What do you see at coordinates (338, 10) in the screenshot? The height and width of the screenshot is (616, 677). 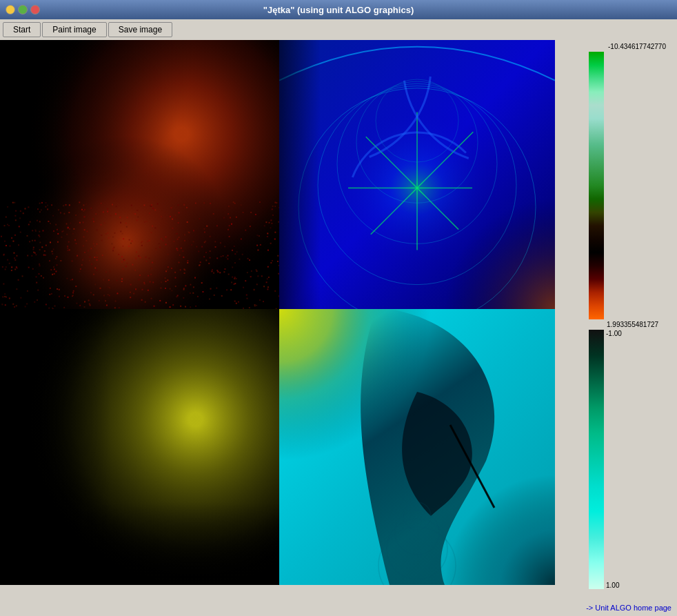 I see `window-title: "Jętka" (using unit ALGO graphics)` at bounding box center [338, 10].